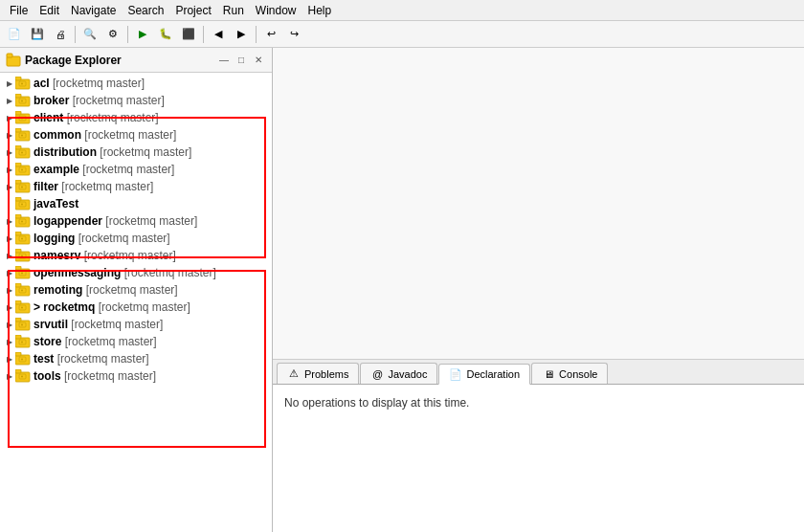 Image resolution: width=804 pixels, height=532 pixels. Describe the element at coordinates (136, 135) in the screenshot. I see `tree-item-common: ▶ common [rocketmq master]` at that location.